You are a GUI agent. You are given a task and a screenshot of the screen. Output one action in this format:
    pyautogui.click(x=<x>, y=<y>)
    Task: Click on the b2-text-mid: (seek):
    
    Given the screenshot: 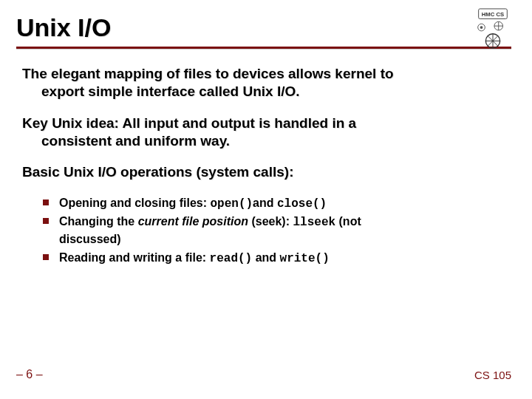 What is the action you would take?
    pyautogui.click(x=270, y=222)
    